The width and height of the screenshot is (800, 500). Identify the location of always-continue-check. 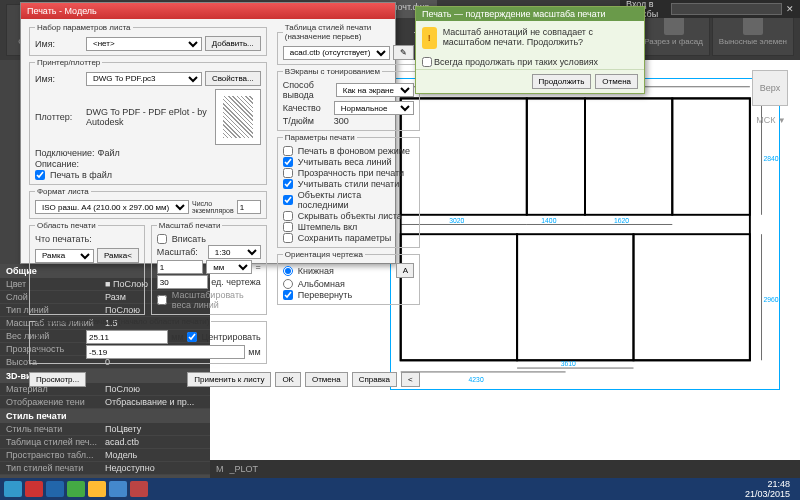
(427, 62).